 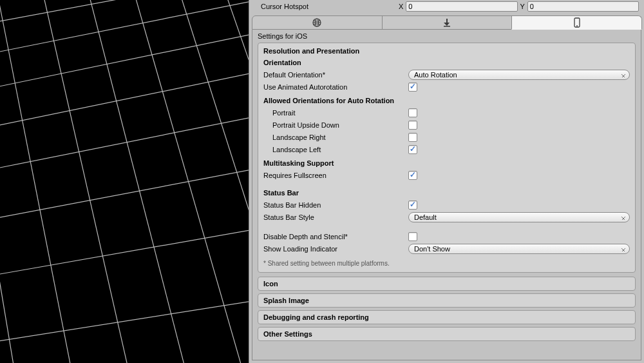 I want to click on landscape-right-label: Landscape Right, so click(x=336, y=137).